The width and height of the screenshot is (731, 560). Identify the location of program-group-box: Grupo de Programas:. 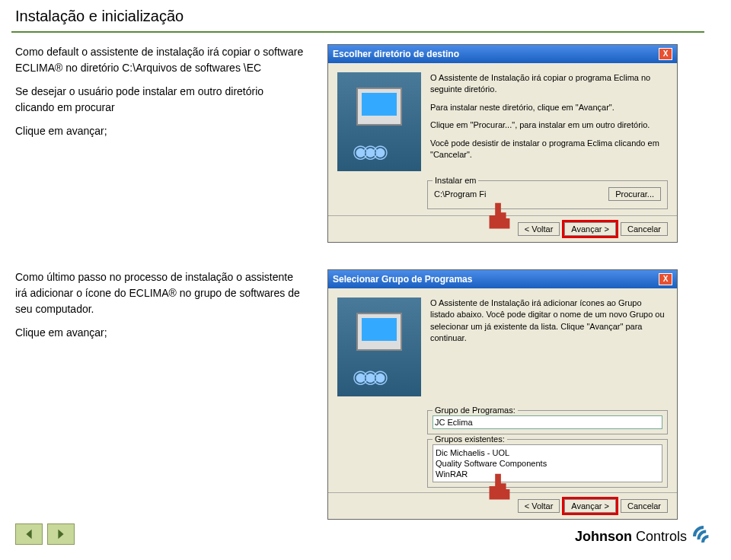
(547, 422).